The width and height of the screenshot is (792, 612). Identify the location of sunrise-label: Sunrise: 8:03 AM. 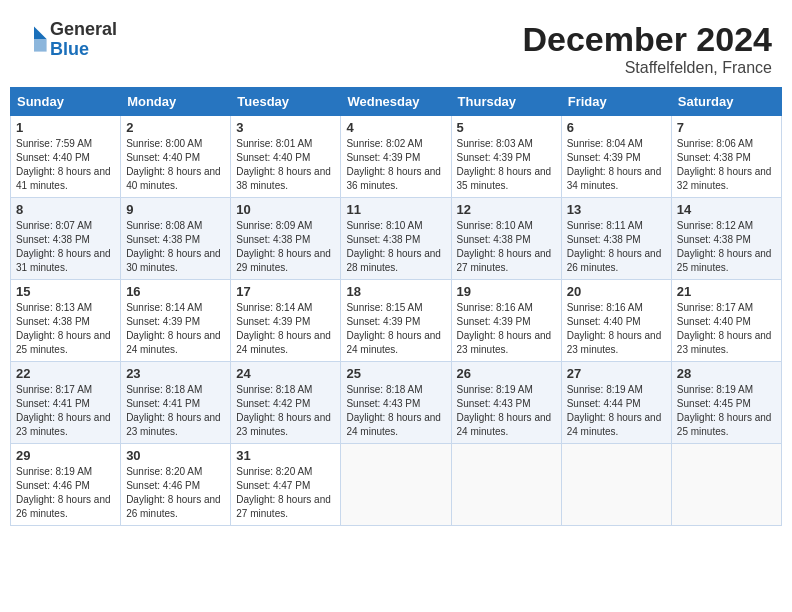
(495, 144).